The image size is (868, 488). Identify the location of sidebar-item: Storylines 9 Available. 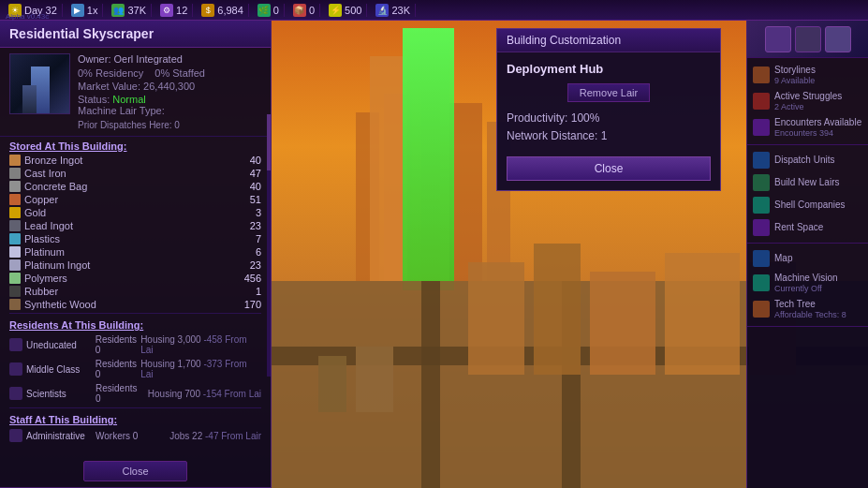
(807, 75).